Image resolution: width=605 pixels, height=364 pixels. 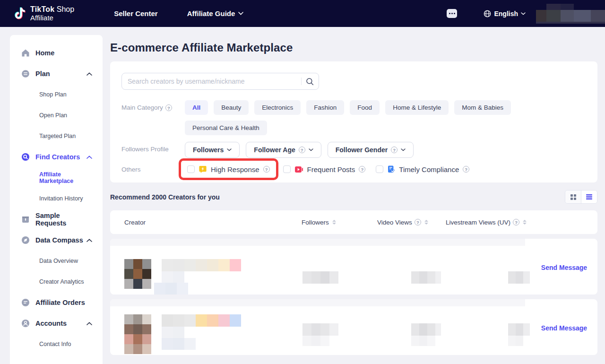 I want to click on follower-age-dropdown: Follower Age ?, so click(x=284, y=150).